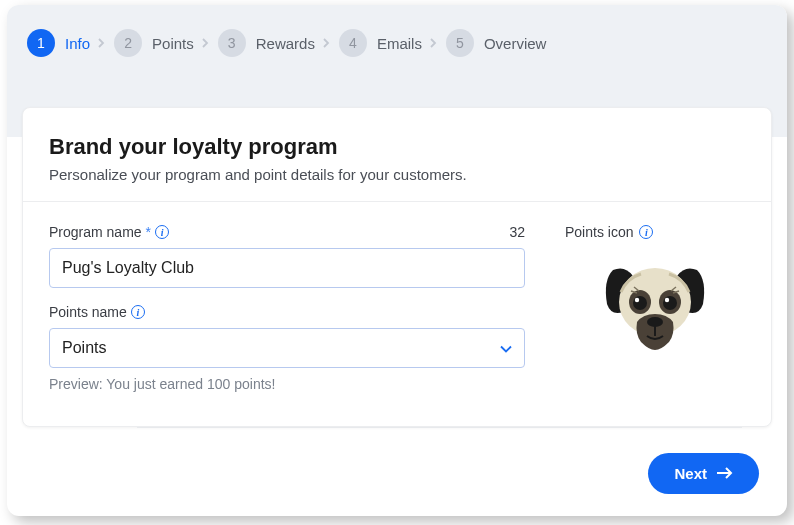 Image resolution: width=794 pixels, height=525 pixels. Describe the element at coordinates (148, 232) in the screenshot. I see `required-asterisk: *` at that location.